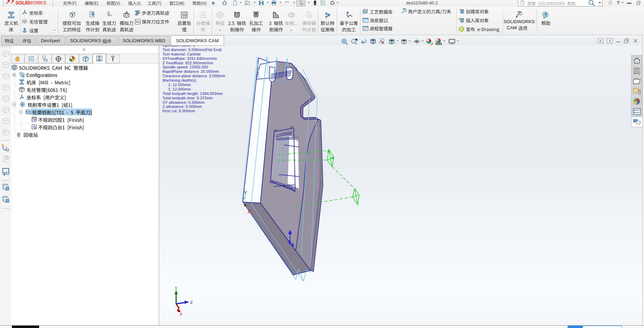 This screenshot has width=644, height=328. Describe the element at coordinates (138, 22) in the screenshot. I see `svg-text: CL` at that location.